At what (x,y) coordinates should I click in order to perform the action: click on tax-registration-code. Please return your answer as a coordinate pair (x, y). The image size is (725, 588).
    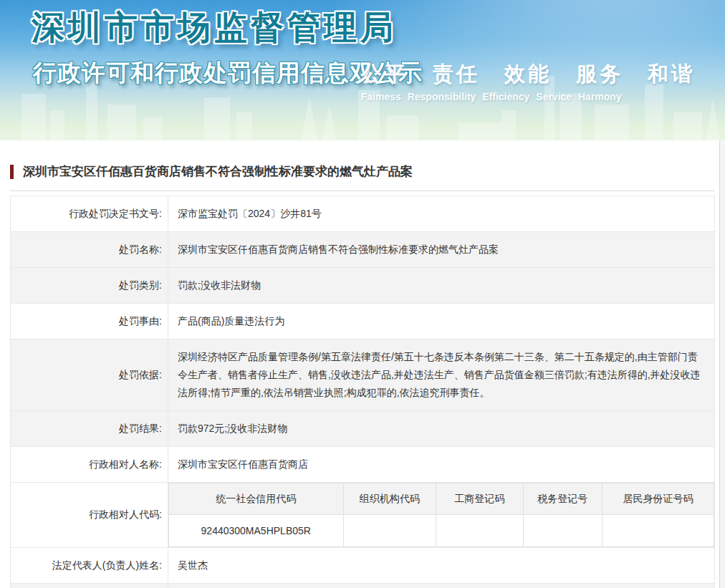
    Looking at the image, I should click on (562, 531).